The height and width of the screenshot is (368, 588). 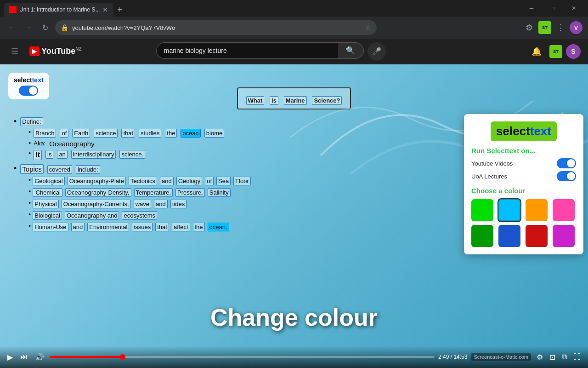 I want to click on word-interdisciplinary: interdisciplinary, so click(x=94, y=155).